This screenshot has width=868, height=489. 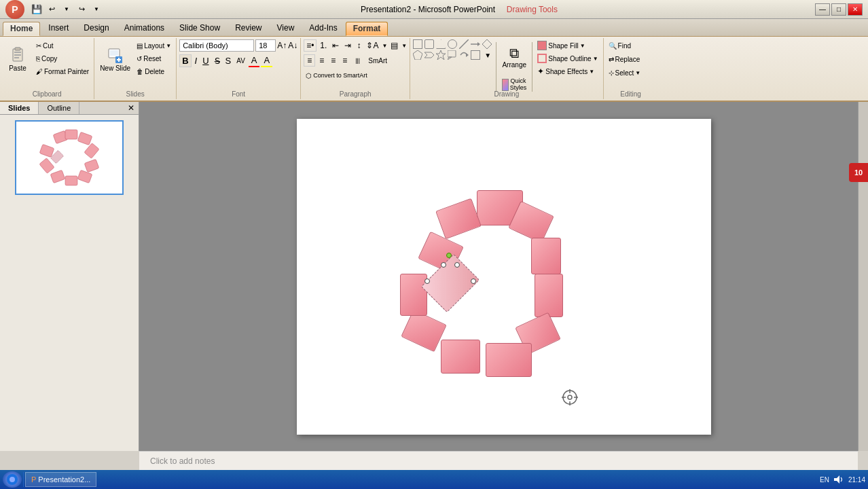 I want to click on shape-triangle, so click(x=441, y=44).